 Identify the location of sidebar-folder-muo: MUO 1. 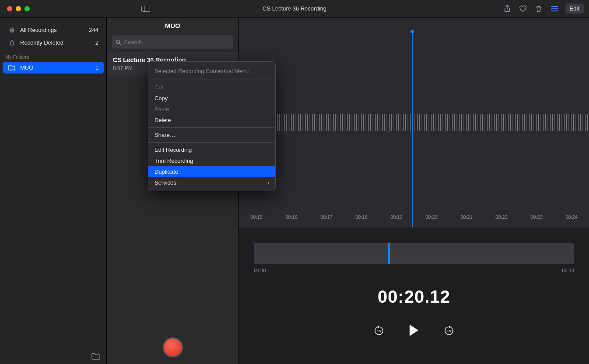
(53, 67).